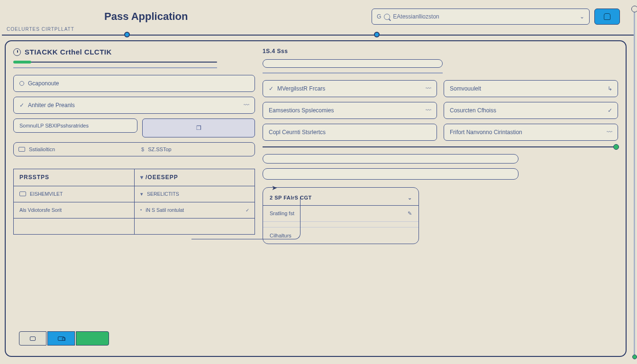 The width and height of the screenshot is (637, 364). What do you see at coordinates (281, 236) in the screenshot?
I see `row-text: Cilhalturs` at bounding box center [281, 236].